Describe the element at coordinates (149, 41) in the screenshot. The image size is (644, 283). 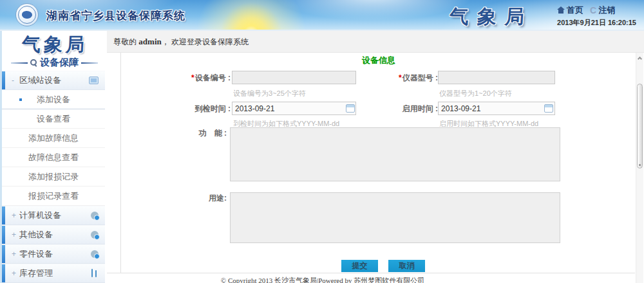
I see `greeting-username: admin` at that location.